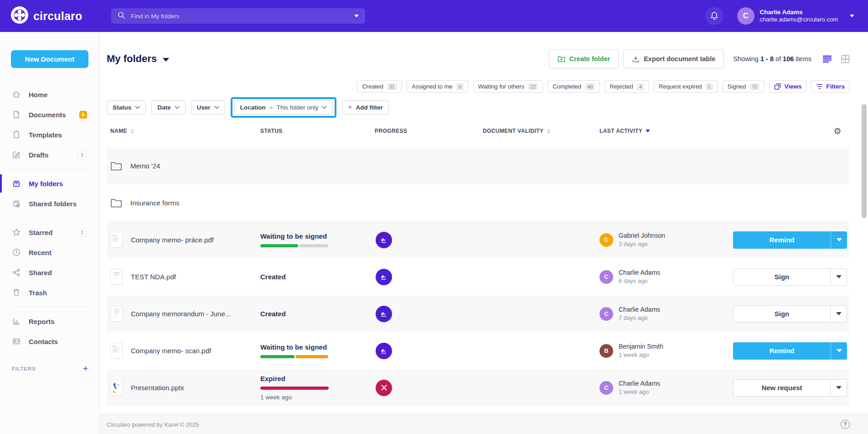  I want to click on starred-badge: 1, so click(82, 233).